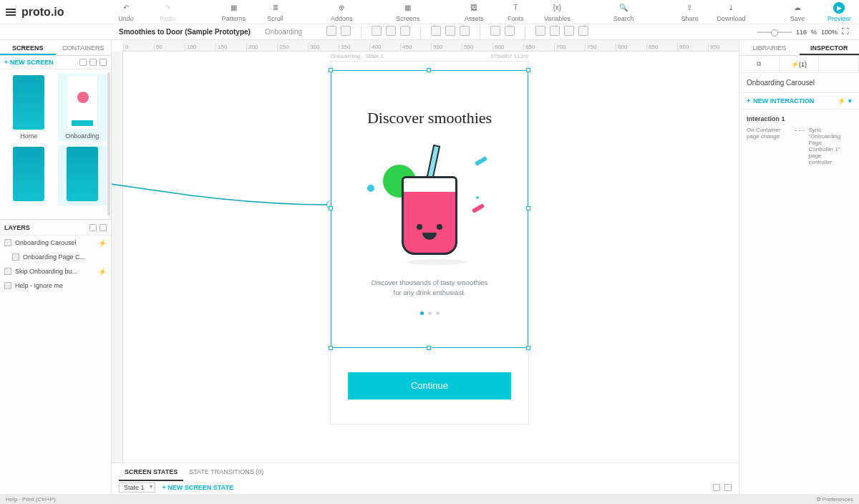  Describe the element at coordinates (83, 107) in the screenshot. I see `screen-thumb-onboarding: Onboarding` at that location.